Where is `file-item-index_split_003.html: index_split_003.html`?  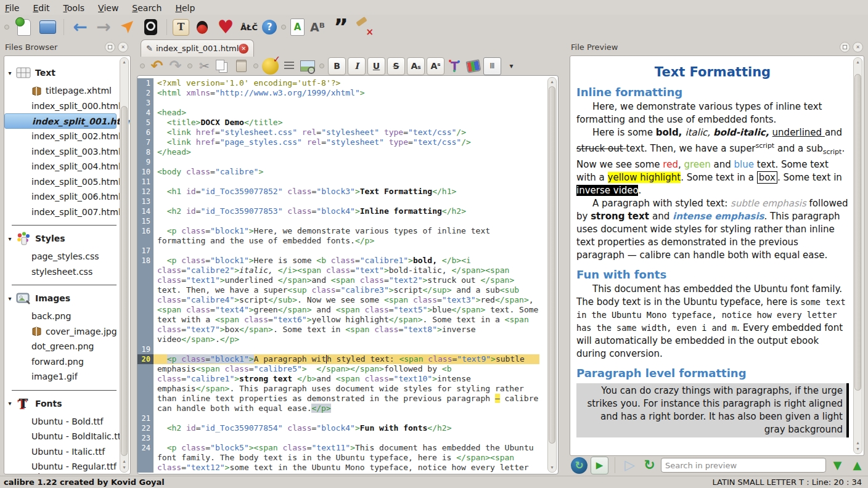 file-item-index_split_003.html: index_split_003.html is located at coordinates (67, 152).